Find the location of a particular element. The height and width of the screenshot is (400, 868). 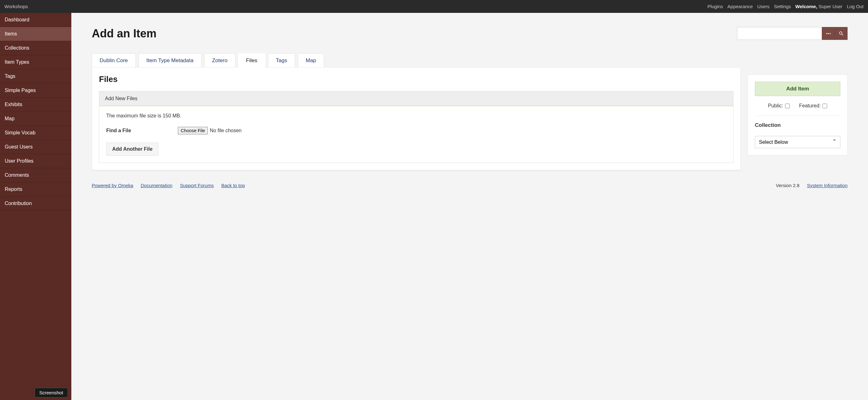

advanced-search-button is located at coordinates (828, 33).